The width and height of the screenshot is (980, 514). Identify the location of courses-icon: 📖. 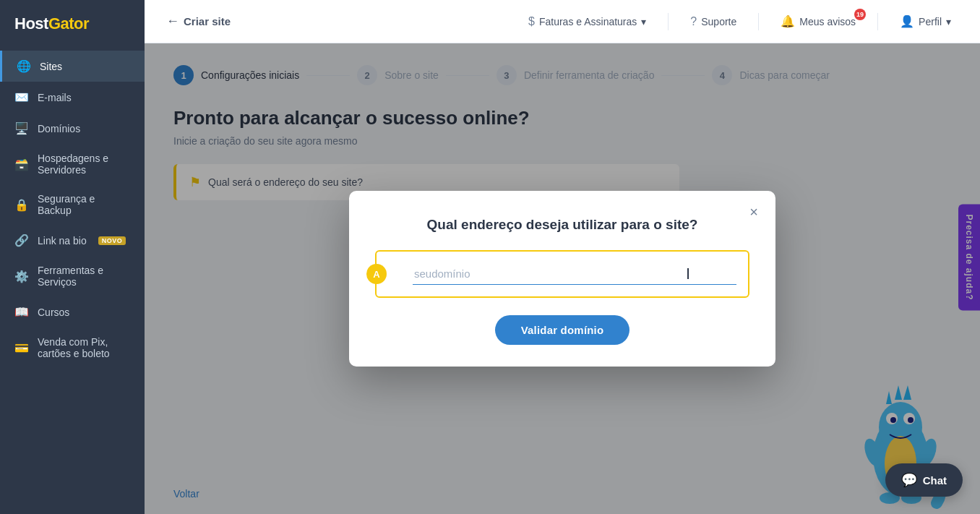
(22, 312).